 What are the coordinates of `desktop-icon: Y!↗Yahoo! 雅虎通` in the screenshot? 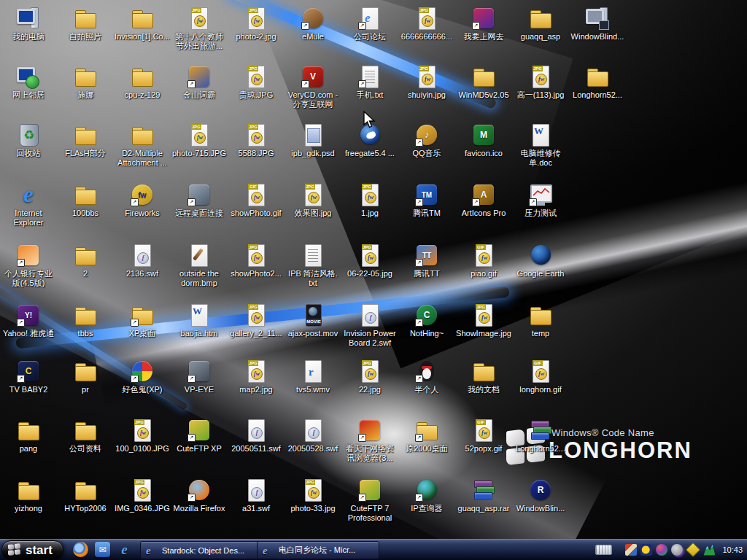 It's located at (28, 321).